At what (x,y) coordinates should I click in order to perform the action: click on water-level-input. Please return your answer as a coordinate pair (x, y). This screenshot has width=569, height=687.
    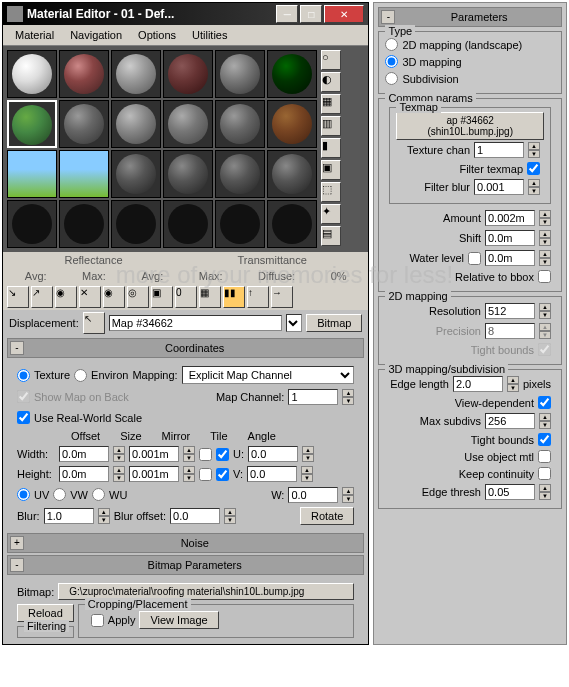
    Looking at the image, I should click on (510, 258).